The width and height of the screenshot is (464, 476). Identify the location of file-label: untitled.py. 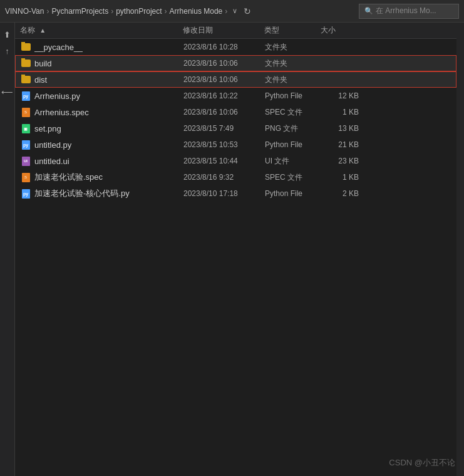
(53, 145).